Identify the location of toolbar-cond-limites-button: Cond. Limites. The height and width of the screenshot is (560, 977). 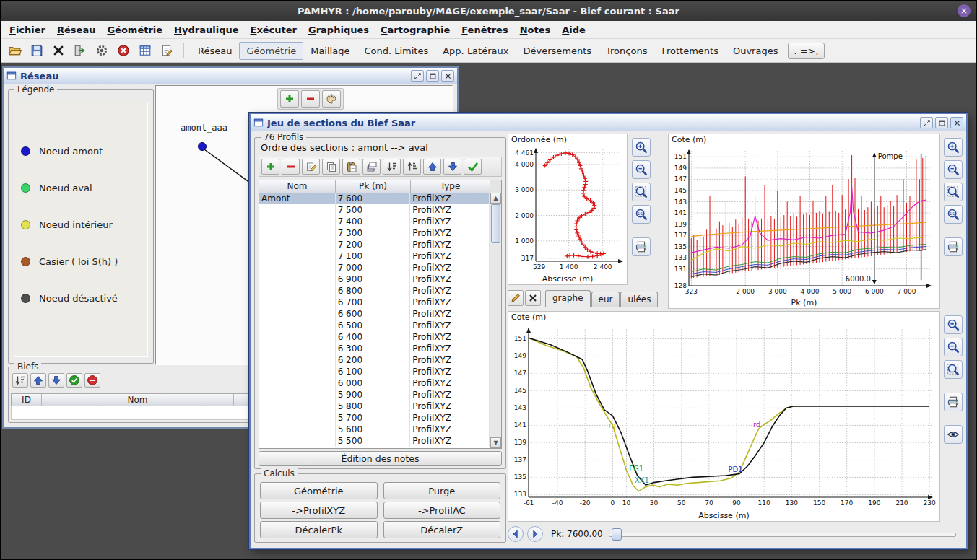
(396, 51).